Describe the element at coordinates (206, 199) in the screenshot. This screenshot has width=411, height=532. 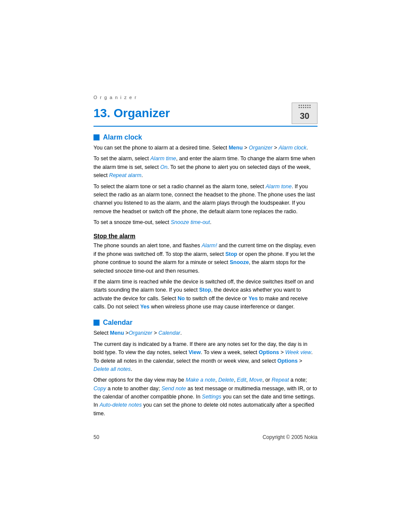
I see `alarm-para-3: To select the alarm tone or set a radio …` at that location.